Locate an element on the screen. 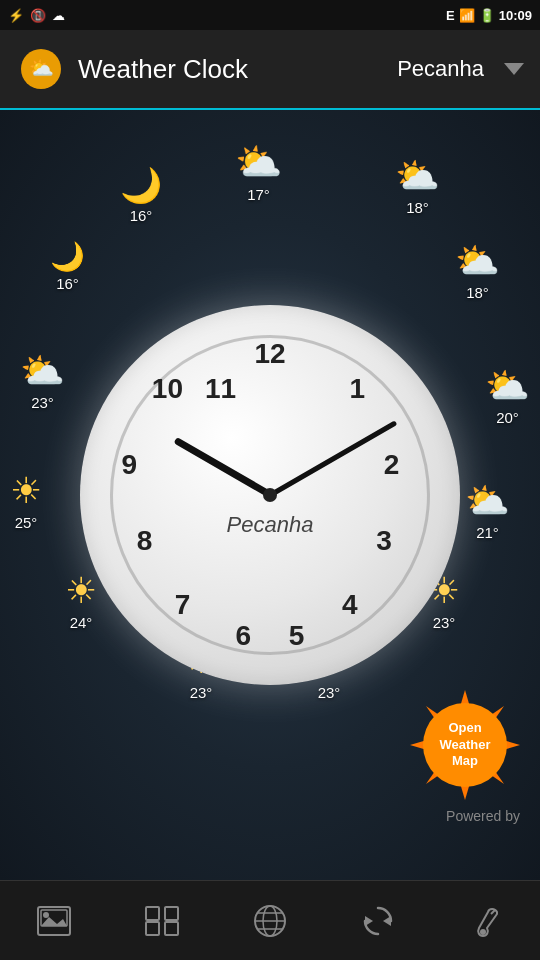  num-12: 12 is located at coordinates (270, 354).